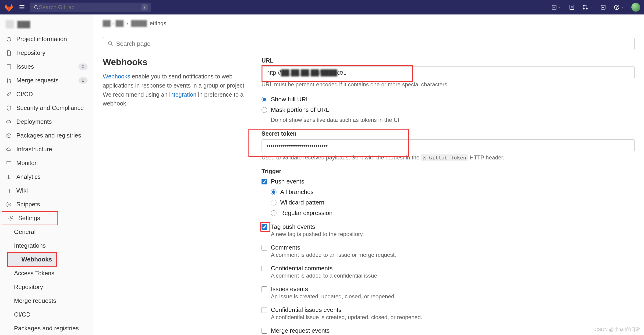 Image resolution: width=644 pixels, height=335 pixels. What do you see at coordinates (144, 8) in the screenshot?
I see `search-shortcut: /` at bounding box center [144, 8].